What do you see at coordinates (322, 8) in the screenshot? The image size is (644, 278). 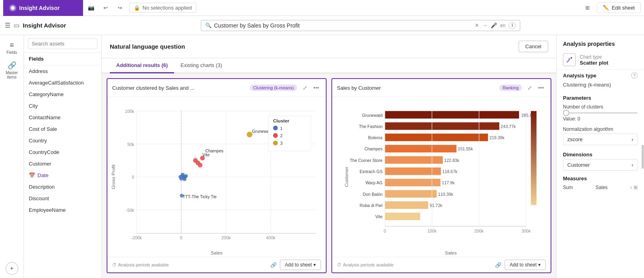 I see `topbar: Insight Advisor 📷 ↩ ↪ 🔒 No selections ap…` at bounding box center [322, 8].